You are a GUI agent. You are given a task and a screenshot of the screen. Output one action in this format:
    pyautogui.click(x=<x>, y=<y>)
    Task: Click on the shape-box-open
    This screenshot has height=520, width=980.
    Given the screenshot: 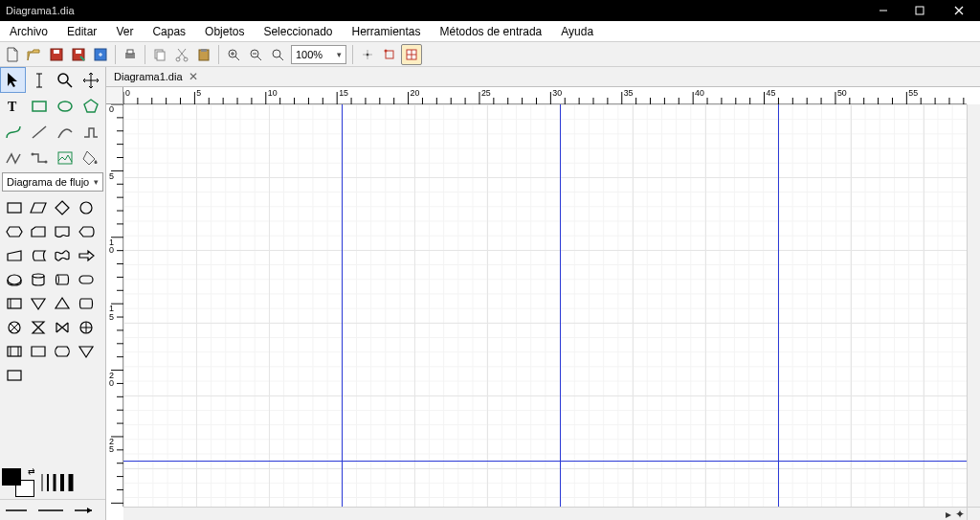 What is the action you would take?
    pyautogui.click(x=38, y=350)
    